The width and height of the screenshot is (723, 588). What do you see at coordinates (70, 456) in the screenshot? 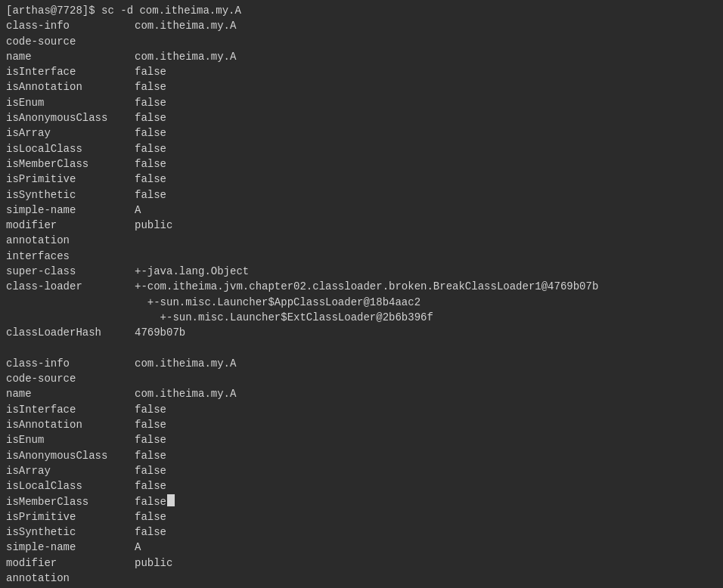
I see `key-isAnonymousClass-2: isAnonymousClass` at bounding box center [70, 456].